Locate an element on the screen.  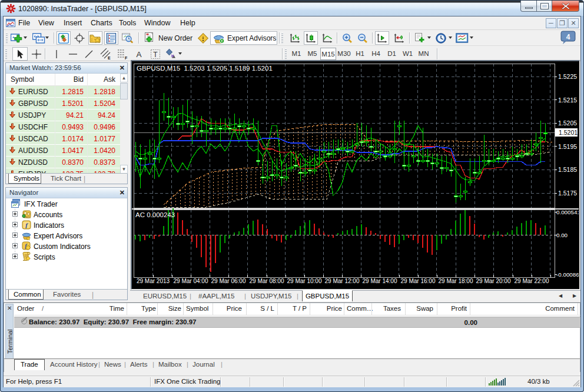
svg-text: 29 Mar 12:00 is located at coordinates (343, 281).